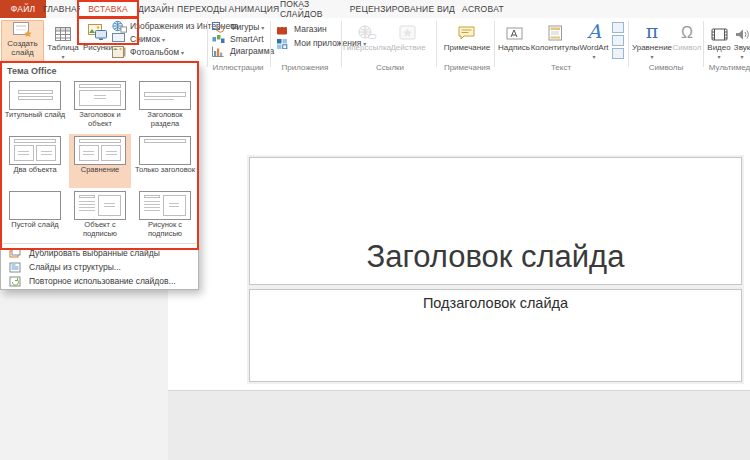 This screenshot has width=750, height=460. Describe the element at coordinates (100, 106) in the screenshot. I see `layout-title-and-content: Заголовок и объект` at that location.